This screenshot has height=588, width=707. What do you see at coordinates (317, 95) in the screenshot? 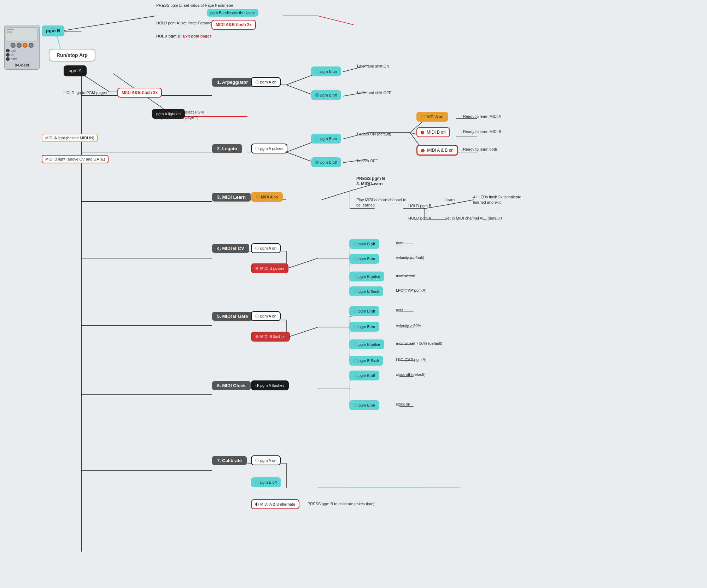
I see `led-pgmb-off-s1` at bounding box center [317, 95].